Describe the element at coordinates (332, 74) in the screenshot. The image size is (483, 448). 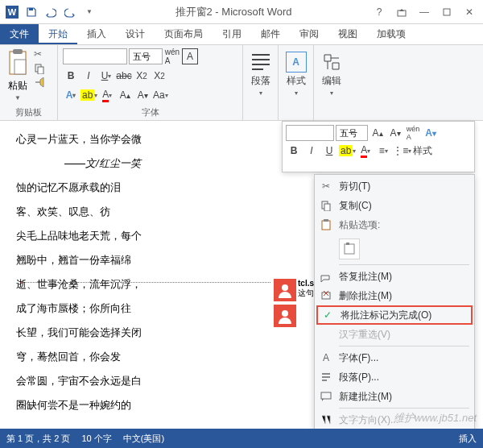
I see `editing-button: 编辑 ▾` at that location.